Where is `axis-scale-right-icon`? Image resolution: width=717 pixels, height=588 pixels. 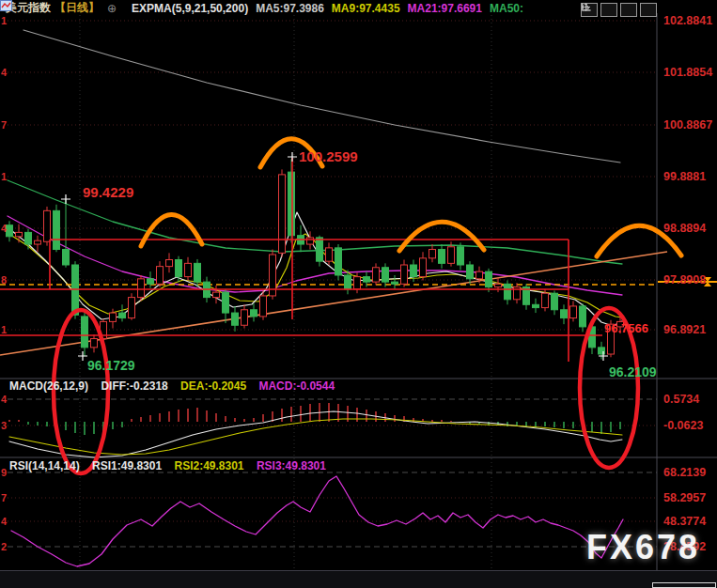
axis-scale-right-icon is located at coordinates (629, 9).